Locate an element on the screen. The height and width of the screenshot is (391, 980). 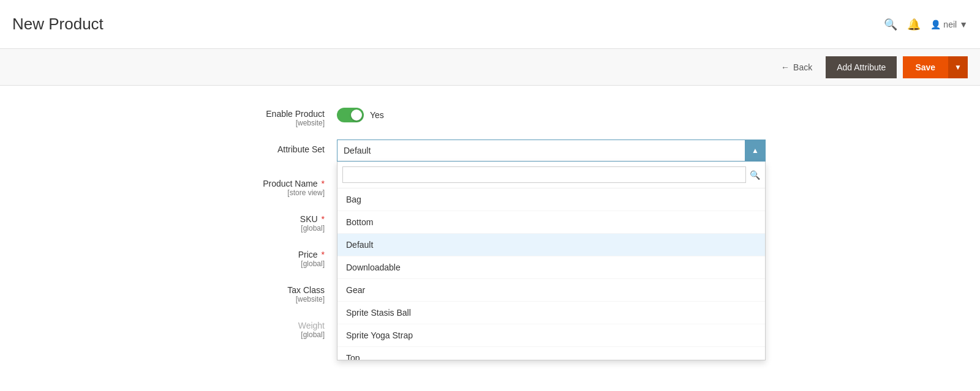
enable-product-row: Enable Product [website] Yes is located at coordinates (490, 116).